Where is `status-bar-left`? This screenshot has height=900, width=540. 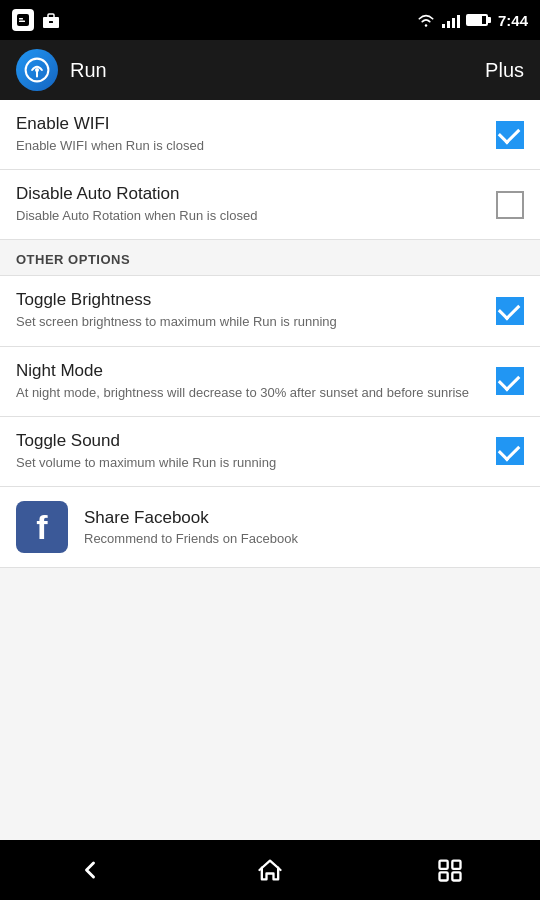 status-bar-left is located at coordinates (37, 20).